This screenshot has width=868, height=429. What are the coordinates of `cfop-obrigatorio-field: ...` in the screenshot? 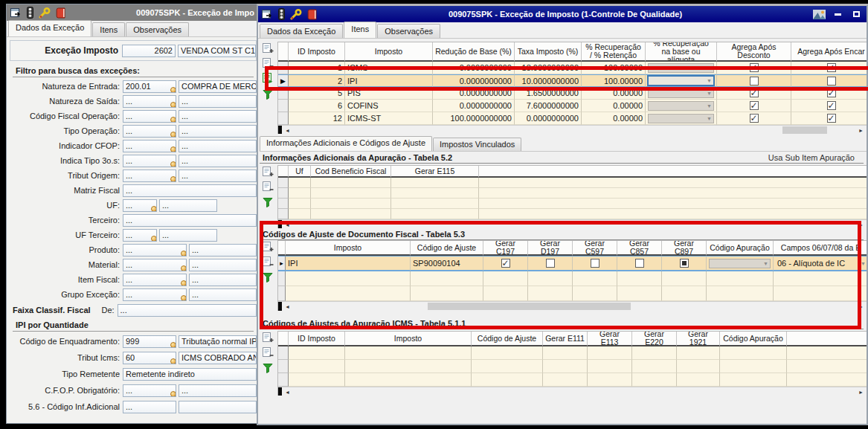 It's located at (150, 391).